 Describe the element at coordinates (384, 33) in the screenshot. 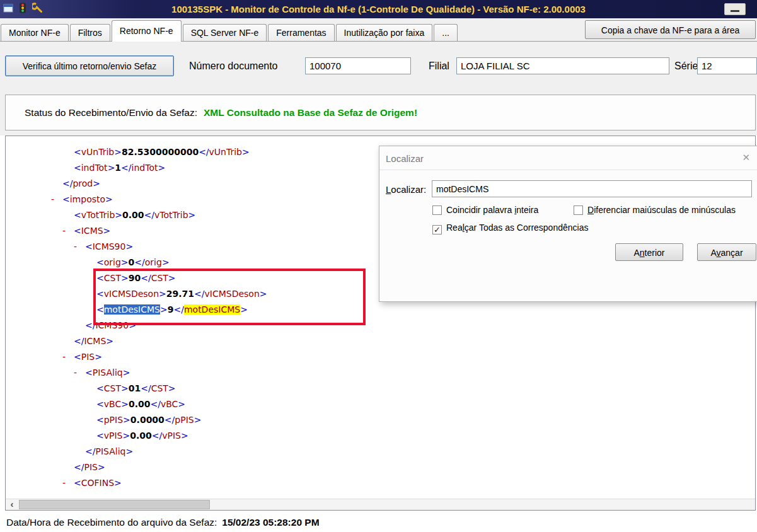

I see `tab-inutiliza-o-por-faixa: Inutilização por faixa` at that location.